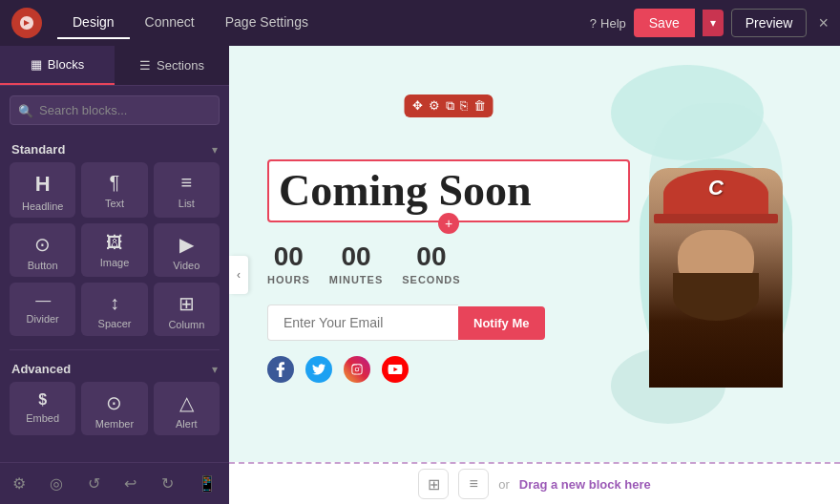 This screenshot has height=504, width=840. Describe the element at coordinates (115, 324) in the screenshot. I see `spacer-label: Spacer` at that location.